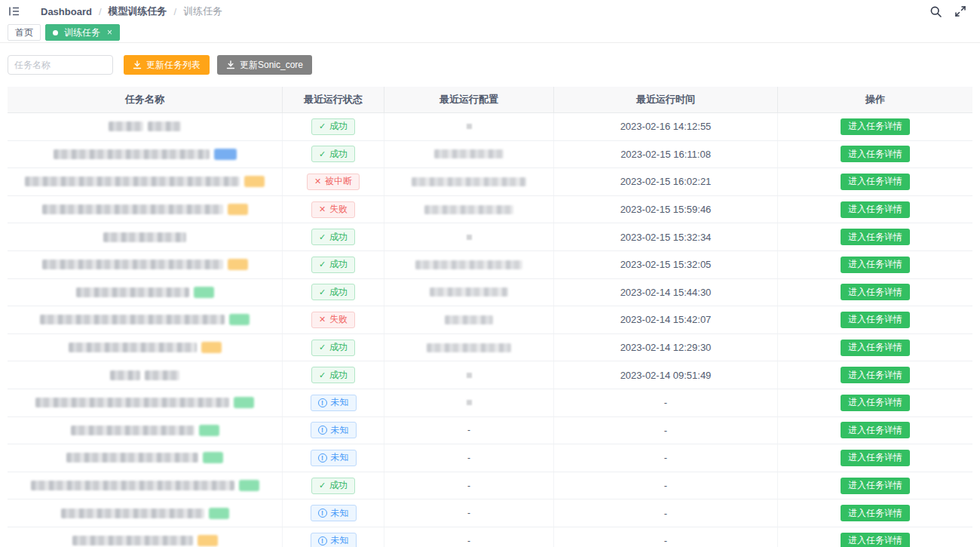 The height and width of the screenshot is (547, 980). What do you see at coordinates (138, 11) in the screenshot?
I see `breadcrumb-model-training: 模型训练任务` at bounding box center [138, 11].